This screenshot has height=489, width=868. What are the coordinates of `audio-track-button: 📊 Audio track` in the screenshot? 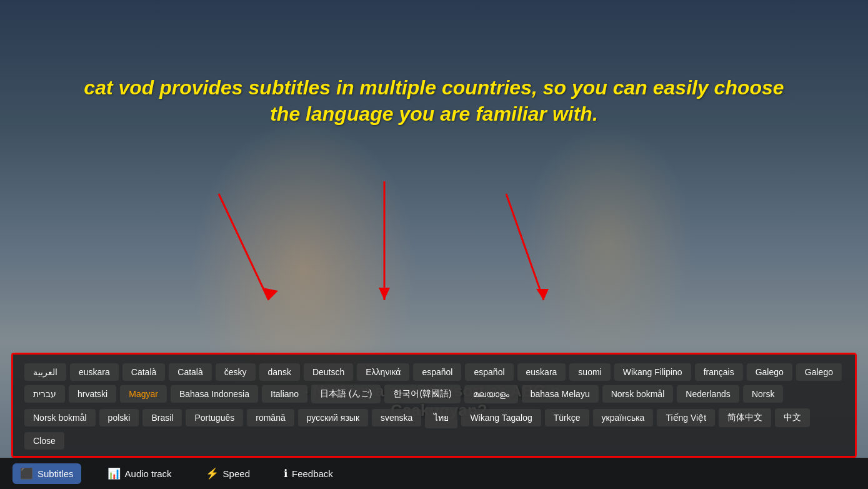 It's located at (140, 474).